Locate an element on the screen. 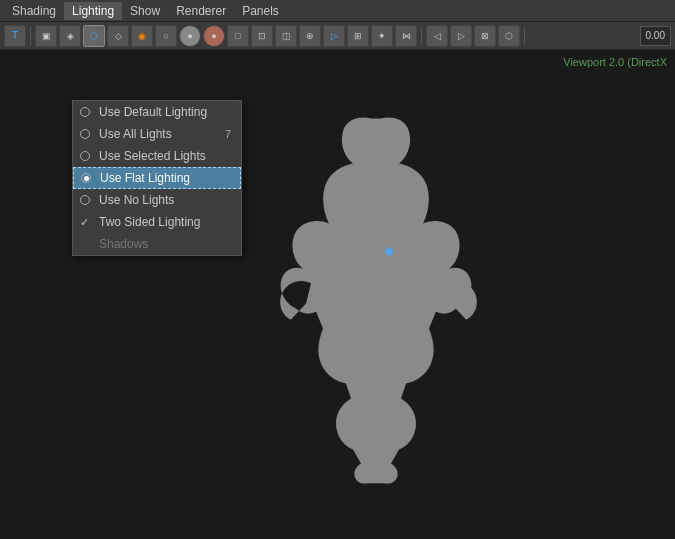  toolbar-btn-1: T is located at coordinates (15, 36).